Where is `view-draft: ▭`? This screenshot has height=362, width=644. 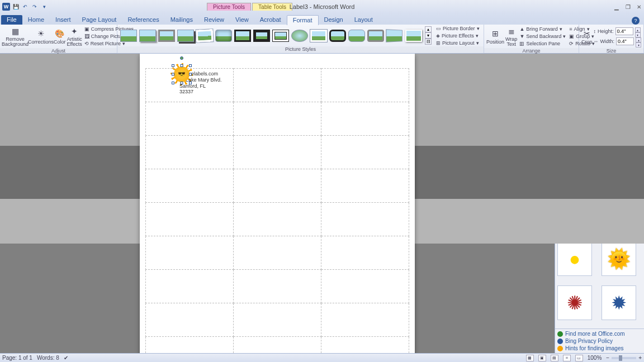
view-draft: ▭ is located at coordinates (579, 358).